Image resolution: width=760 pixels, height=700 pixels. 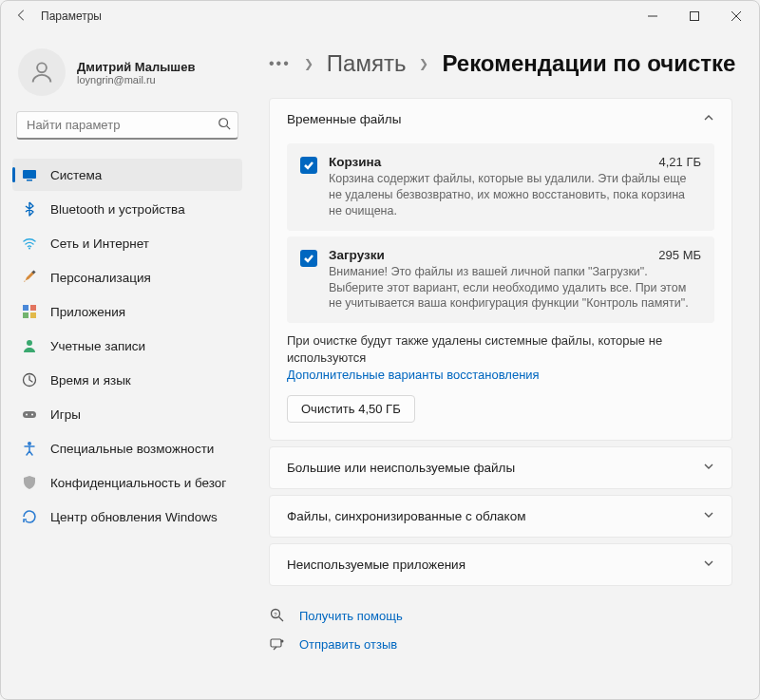 I want to click on nav-label: Система, so click(x=76, y=175).